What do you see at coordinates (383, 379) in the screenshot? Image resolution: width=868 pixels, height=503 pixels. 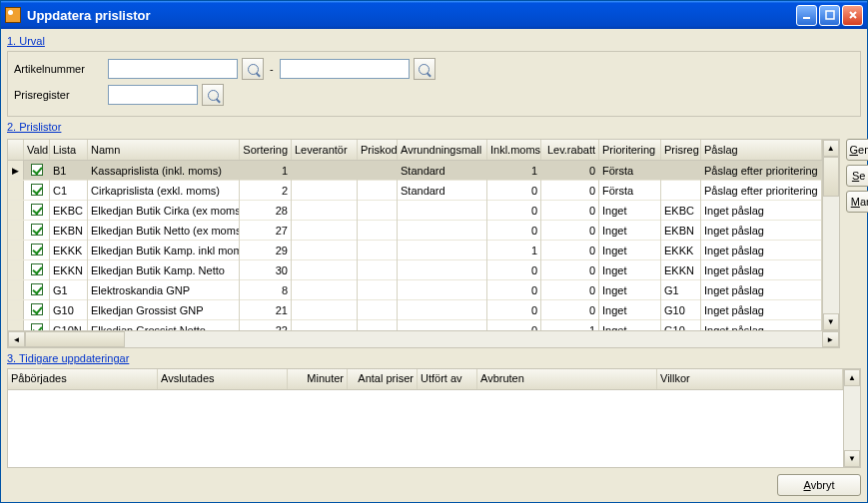 I see `col-antalpriser: Antal priser` at bounding box center [383, 379].